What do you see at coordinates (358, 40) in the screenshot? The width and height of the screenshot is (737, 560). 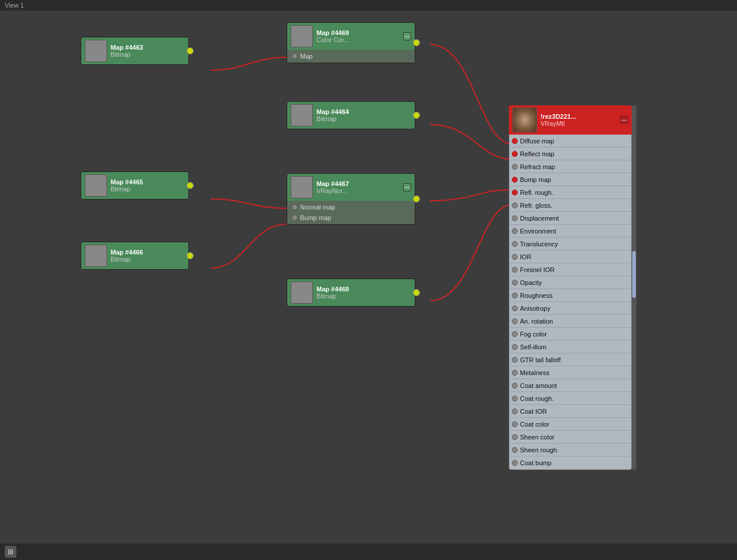 I see `node-map4469-type: Color Cor...` at bounding box center [358, 40].